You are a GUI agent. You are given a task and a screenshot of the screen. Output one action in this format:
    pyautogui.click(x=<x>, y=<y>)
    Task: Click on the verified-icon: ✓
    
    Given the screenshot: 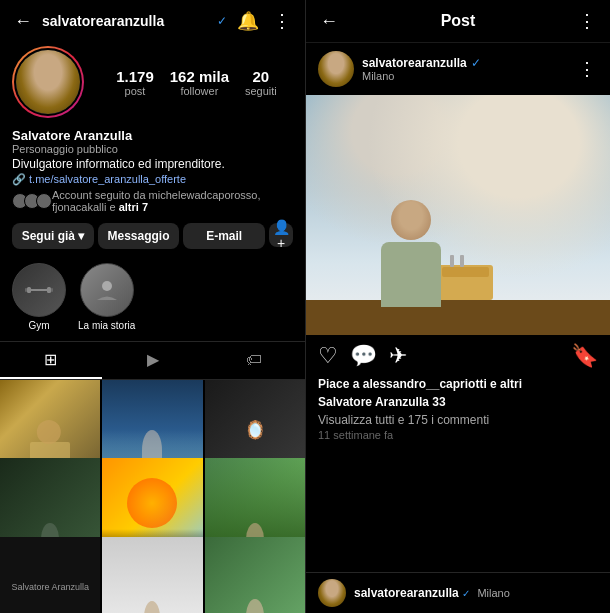 What is the action you would take?
    pyautogui.click(x=222, y=21)
    